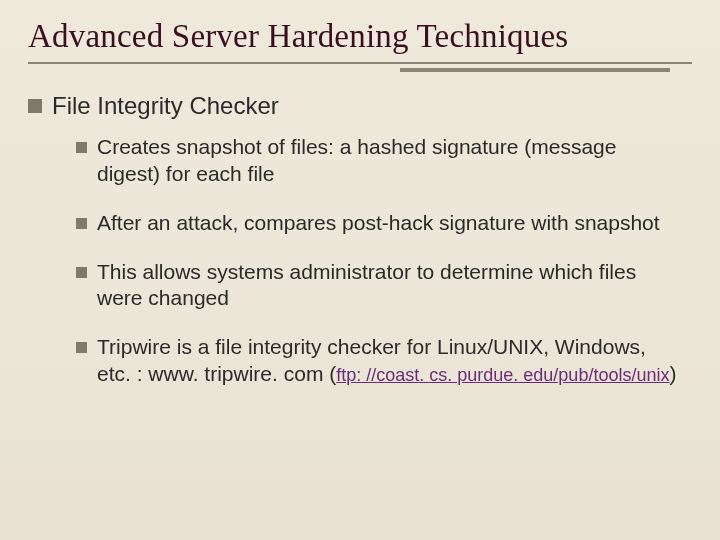 This screenshot has height=540, width=720. What do you see at coordinates (360, 37) in the screenshot?
I see `slide-title: Advanced Server Hardening Techniques` at bounding box center [360, 37].